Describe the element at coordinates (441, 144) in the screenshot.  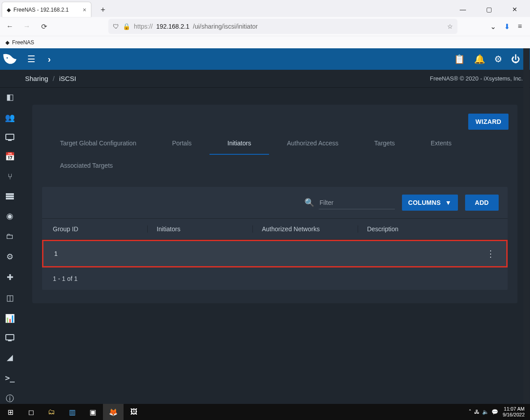
I see `tab-extents: Extents` at that location.